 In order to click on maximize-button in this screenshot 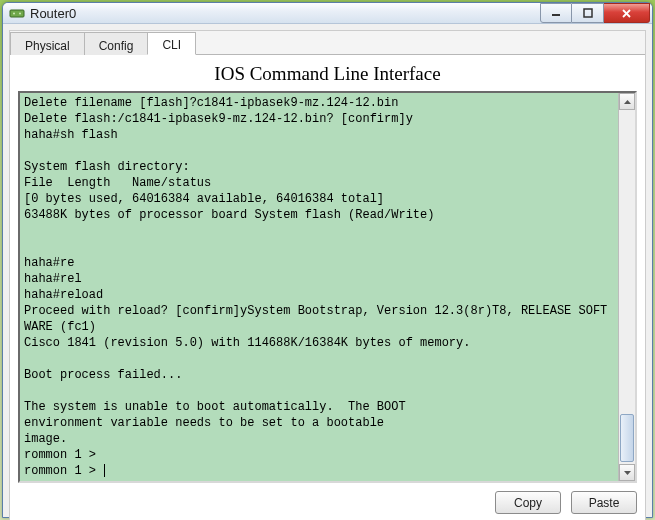, I will do `click(588, 13)`.